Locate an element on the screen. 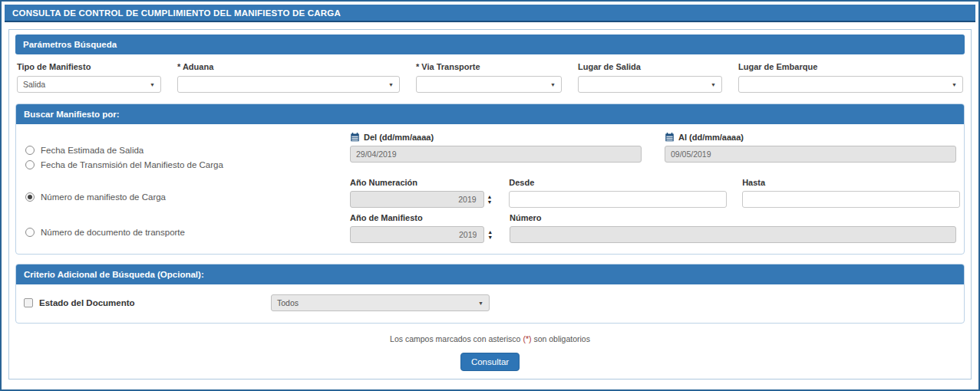 This screenshot has height=391, width=980. numero-label: Número is located at coordinates (733, 218).